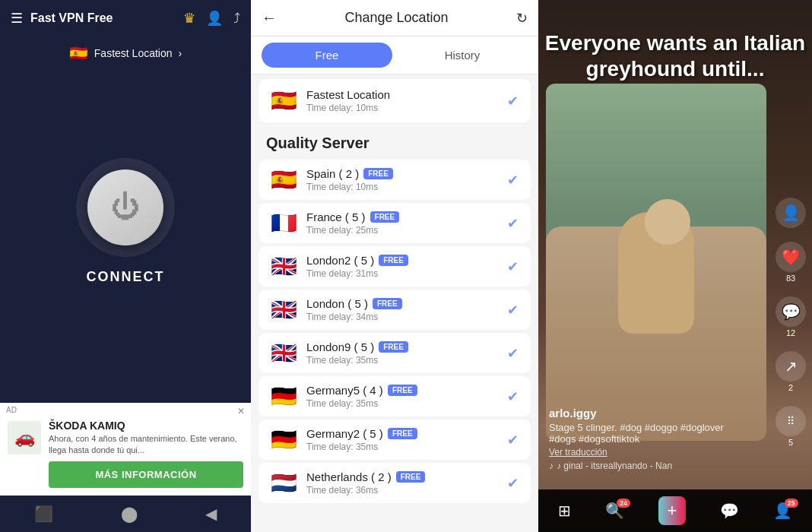 This screenshot has width=812, height=532. What do you see at coordinates (402, 260) in the screenshot?
I see `server-name-2: London2 ( 5 ) FREE` at bounding box center [402, 260].